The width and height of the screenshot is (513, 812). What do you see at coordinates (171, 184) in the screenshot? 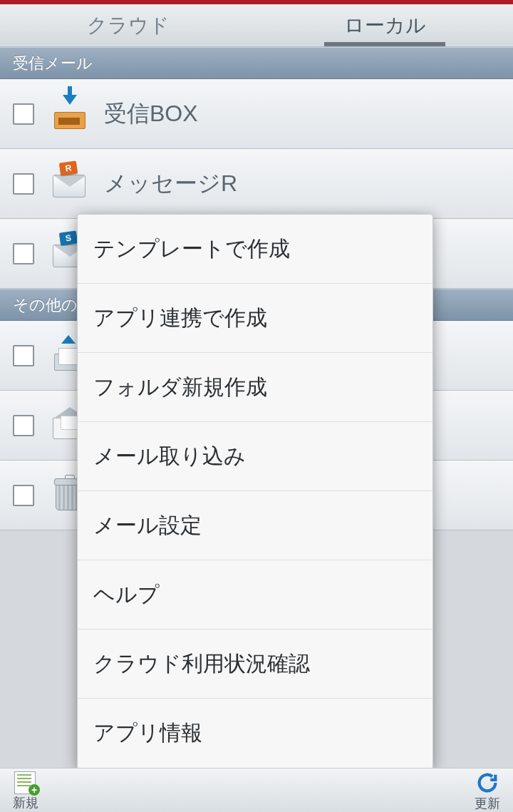
I see `folder-label: メッセージR` at bounding box center [171, 184].